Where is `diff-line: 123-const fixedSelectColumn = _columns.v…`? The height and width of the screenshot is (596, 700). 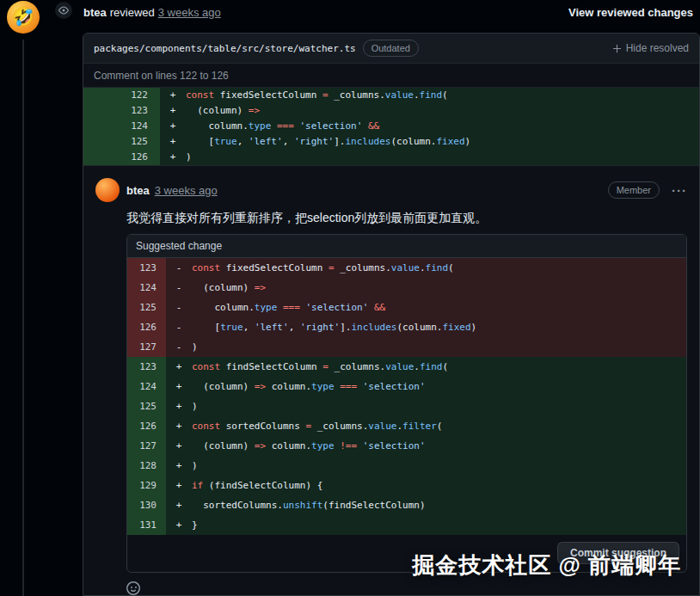
diff-line: 123-const fixedSelectColumn = _columns.v… is located at coordinates (407, 268).